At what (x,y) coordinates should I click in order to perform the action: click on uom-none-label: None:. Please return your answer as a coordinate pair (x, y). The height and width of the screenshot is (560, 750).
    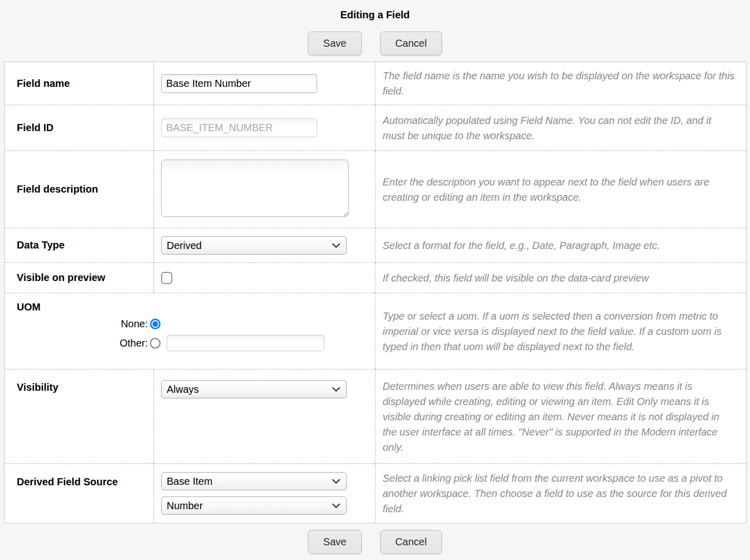
    Looking at the image, I should click on (83, 324).